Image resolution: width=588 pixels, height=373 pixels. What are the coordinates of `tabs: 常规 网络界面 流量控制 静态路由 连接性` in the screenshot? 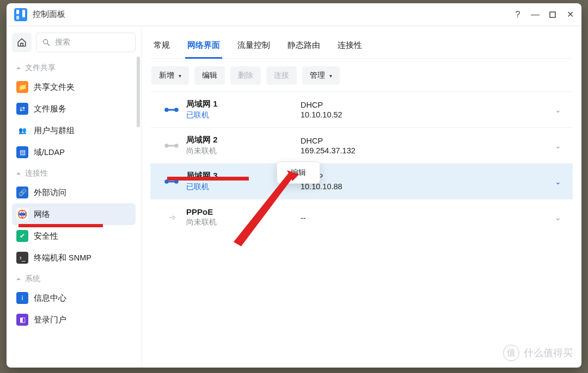 It's located at (362, 46).